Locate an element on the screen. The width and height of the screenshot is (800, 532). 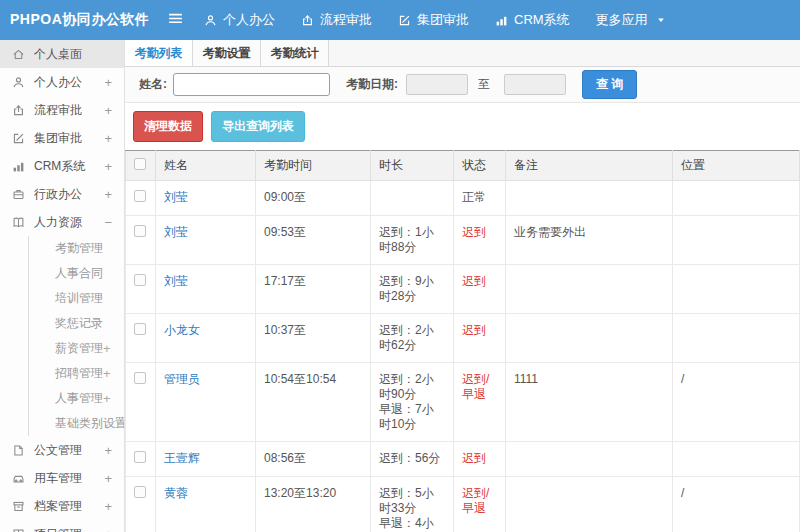
nav-personal-office: 个人办公 is located at coordinates (240, 20).